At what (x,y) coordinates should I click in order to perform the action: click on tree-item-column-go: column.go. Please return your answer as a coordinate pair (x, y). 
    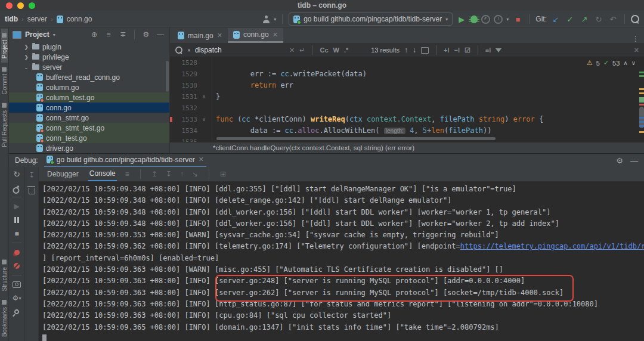
    Looking at the image, I should click on (89, 87).